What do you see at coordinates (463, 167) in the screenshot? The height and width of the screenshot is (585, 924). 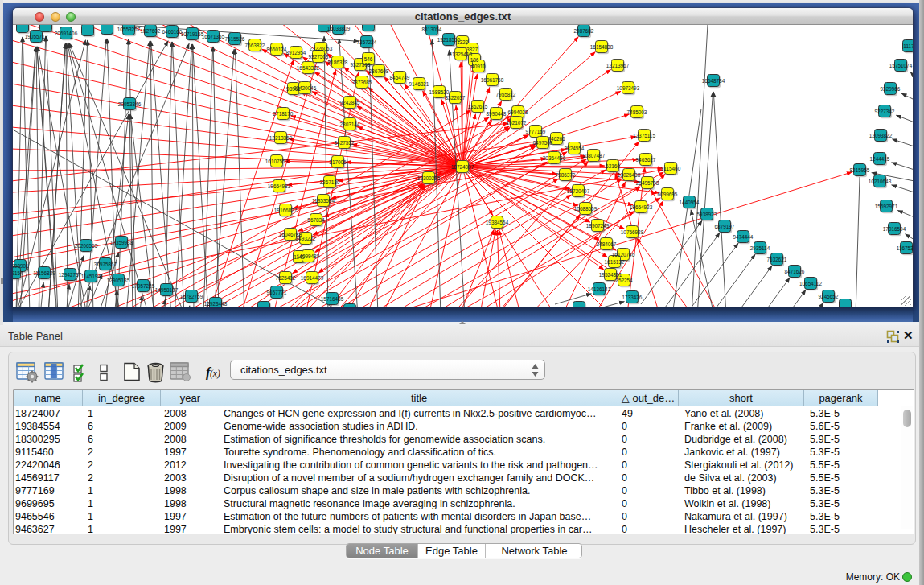 I see `svg-text: 18724007` at bounding box center [463, 167].